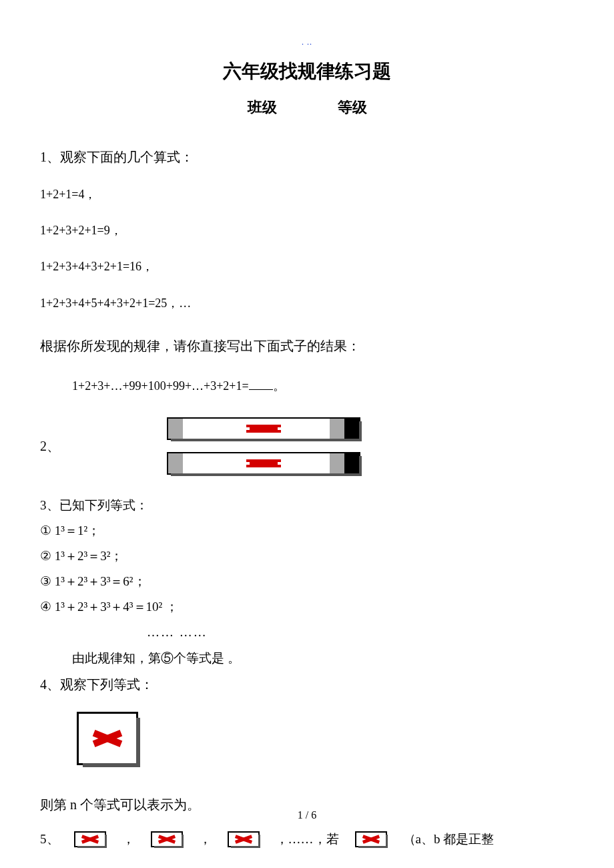 The height and width of the screenshot is (868, 614). Describe the element at coordinates (307, 531) in the screenshot. I see `q3-item-1: ① 1³＝1²；` at that location.